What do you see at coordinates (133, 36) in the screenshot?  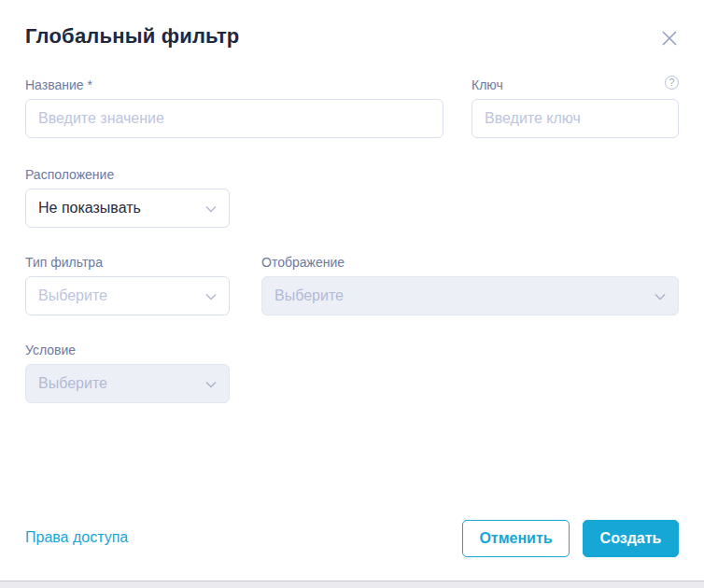 I see `page-title: Глобальный фильтр` at bounding box center [133, 36].